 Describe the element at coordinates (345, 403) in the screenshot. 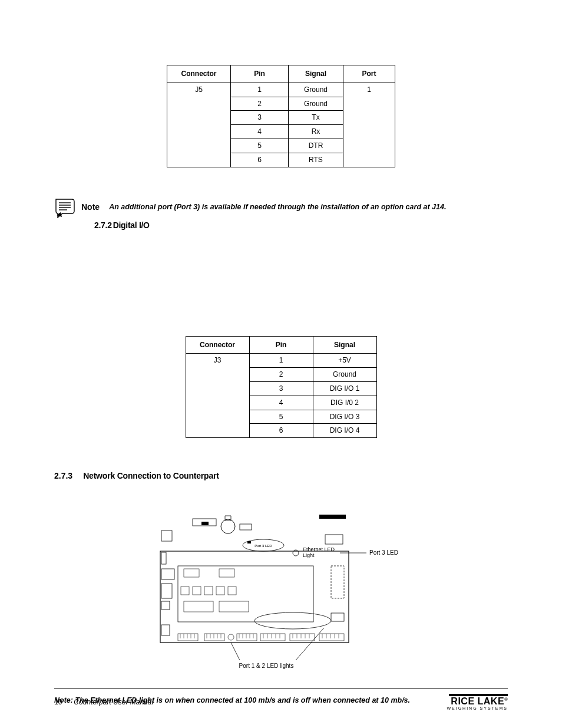

I see `cell-signal: DIG I/0 2` at that location.